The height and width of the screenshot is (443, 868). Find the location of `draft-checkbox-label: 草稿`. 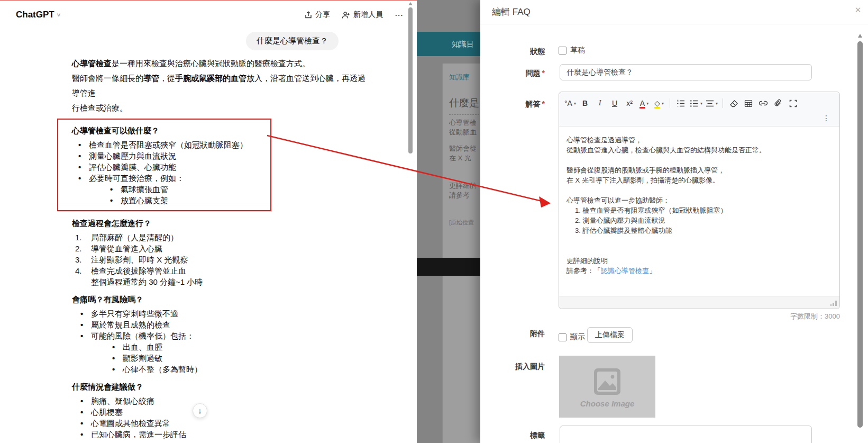

draft-checkbox-label: 草稿 is located at coordinates (578, 50).